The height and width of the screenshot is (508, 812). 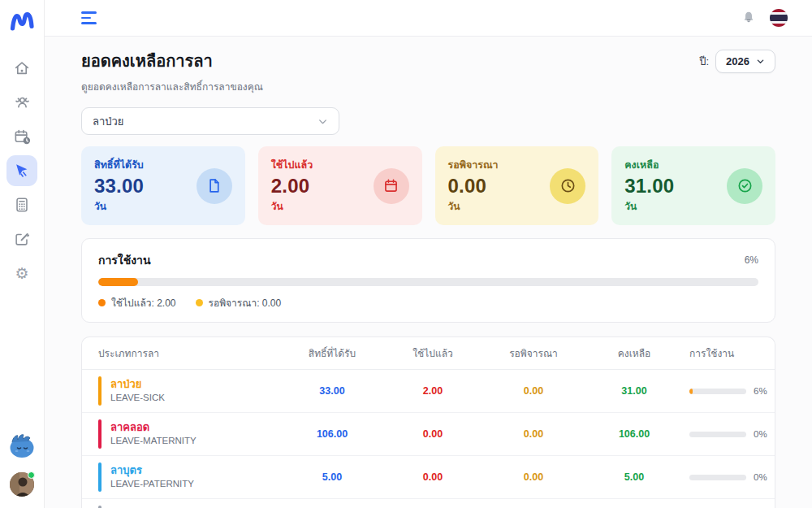 I want to click on topbar, so click(x=429, y=18).